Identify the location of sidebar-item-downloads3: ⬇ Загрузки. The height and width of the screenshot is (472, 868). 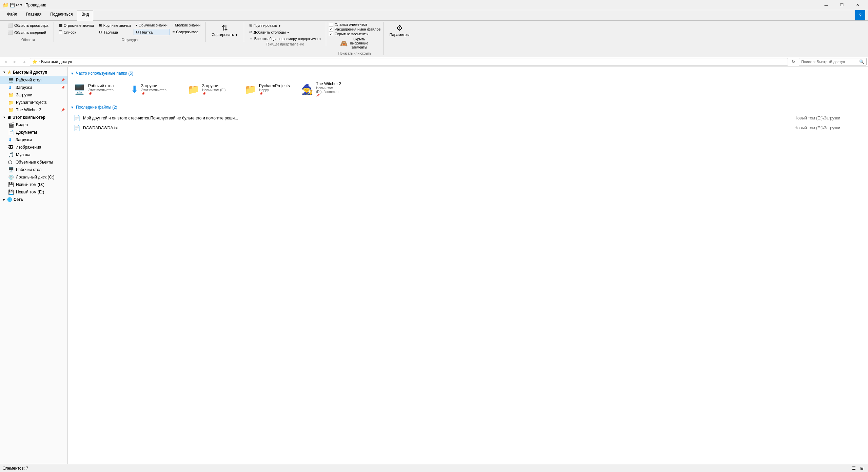
(34, 140).